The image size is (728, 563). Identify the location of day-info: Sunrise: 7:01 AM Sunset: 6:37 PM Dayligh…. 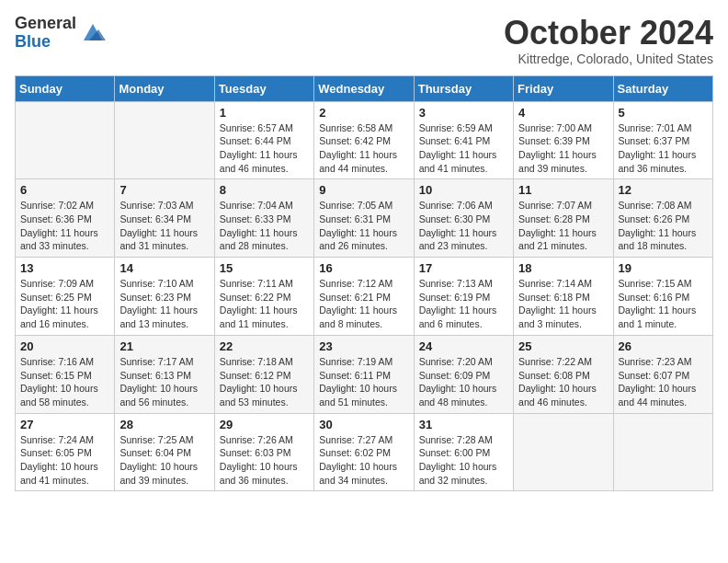
(664, 149).